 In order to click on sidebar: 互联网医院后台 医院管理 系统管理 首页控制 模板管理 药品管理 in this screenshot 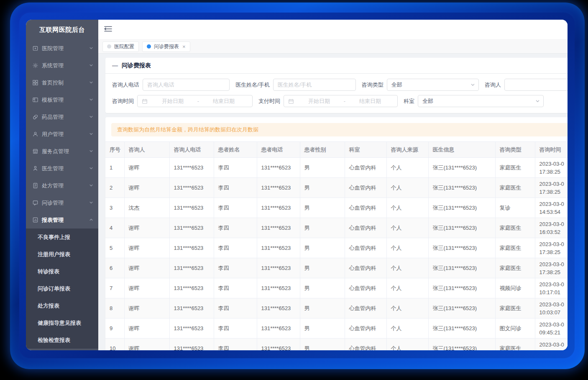, I will do `click(62, 185)`.